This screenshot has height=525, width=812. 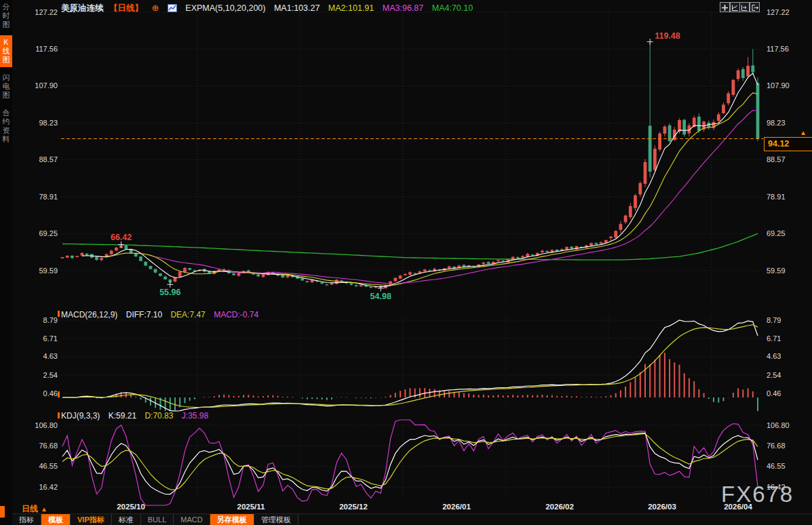 I want to click on macd-diff-value: DIFF:7.10, so click(x=144, y=315).